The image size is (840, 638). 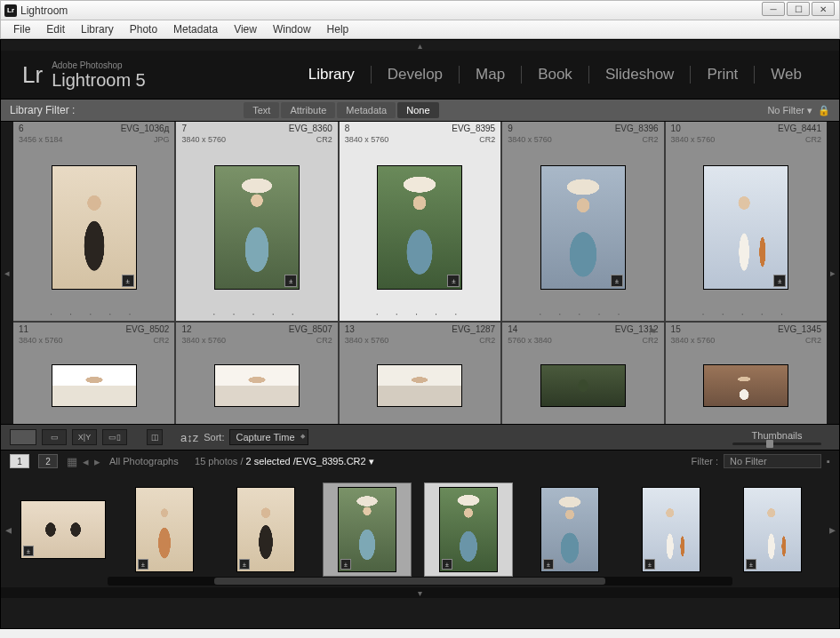 I want to click on module-library: Library, so click(x=332, y=75).